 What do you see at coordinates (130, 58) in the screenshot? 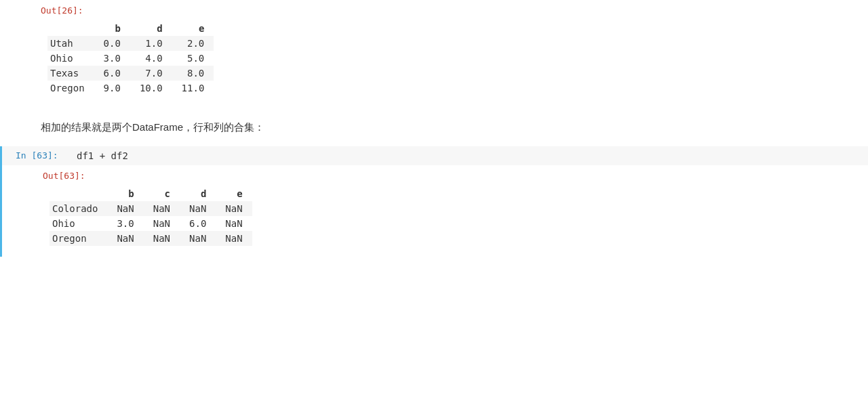
I see `dataframe-table-26: b d e Utah 0.0 1.0 2.0 Ohio 3.0 4.0 5.0` at bounding box center [130, 58].